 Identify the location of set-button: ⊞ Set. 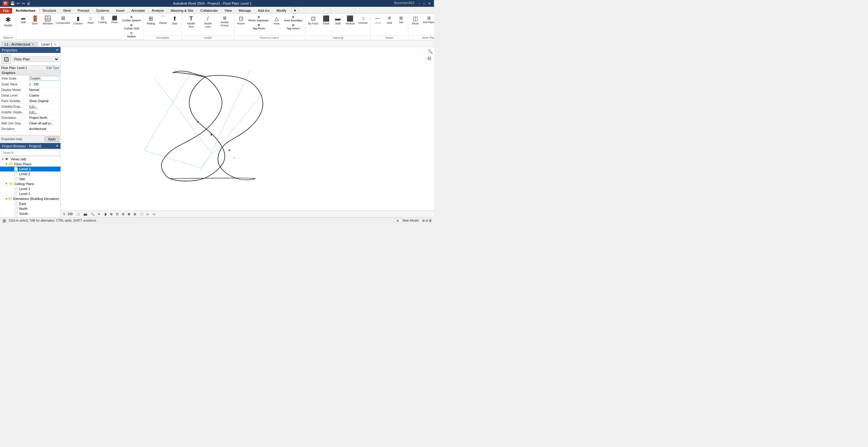
(401, 20).